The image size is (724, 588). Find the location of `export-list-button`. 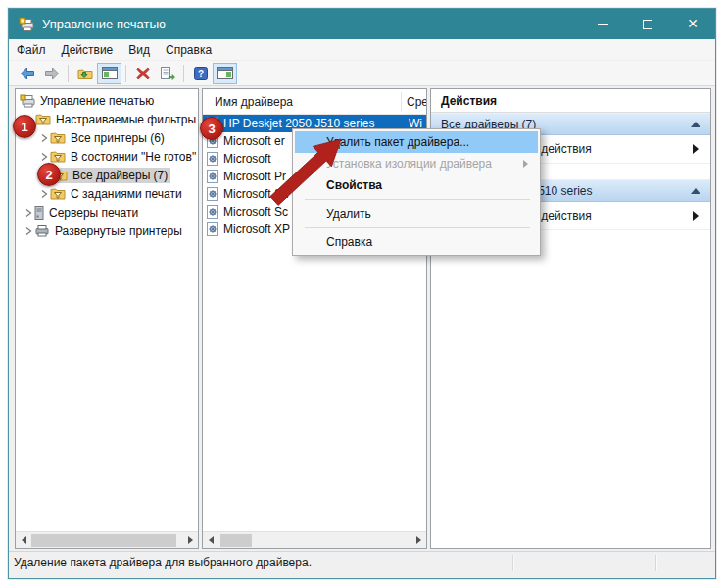

export-list-button is located at coordinates (167, 74).